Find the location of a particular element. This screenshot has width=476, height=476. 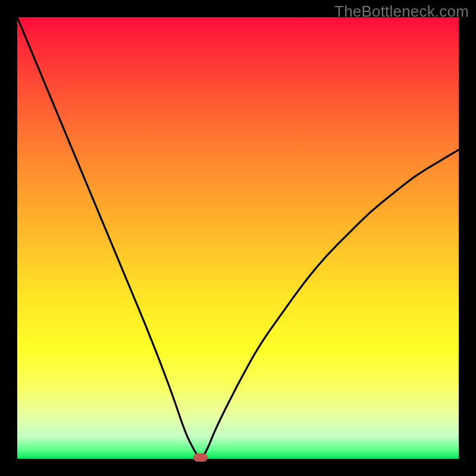

attribution-label: TheBottleneck.com is located at coordinates (402, 12).